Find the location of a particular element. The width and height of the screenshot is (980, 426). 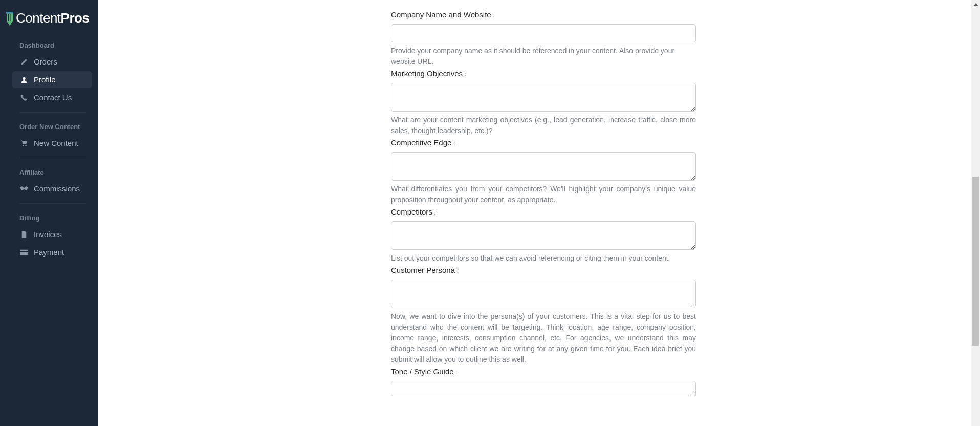

help-objectives: What are your content marketing objectiv… is located at coordinates (543, 125).